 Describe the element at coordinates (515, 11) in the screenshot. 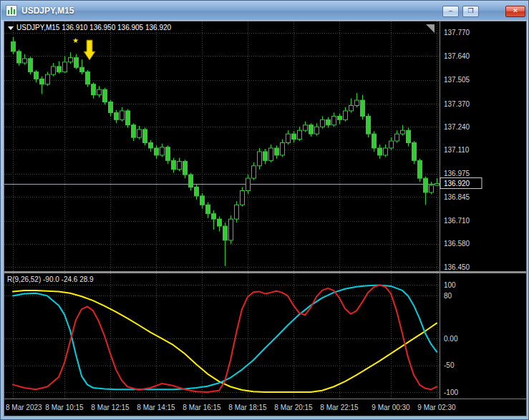

I see `close-icon: ✕` at that location.